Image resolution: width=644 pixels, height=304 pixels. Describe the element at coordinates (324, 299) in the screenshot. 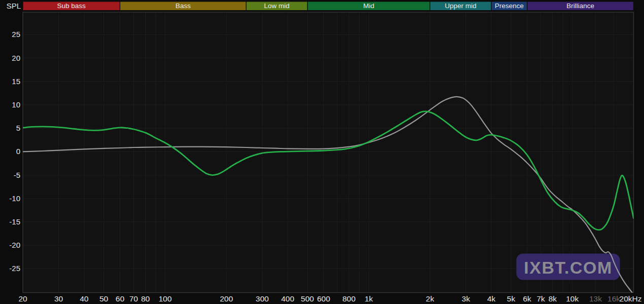

I see `x-tick-label: 600` at that location.